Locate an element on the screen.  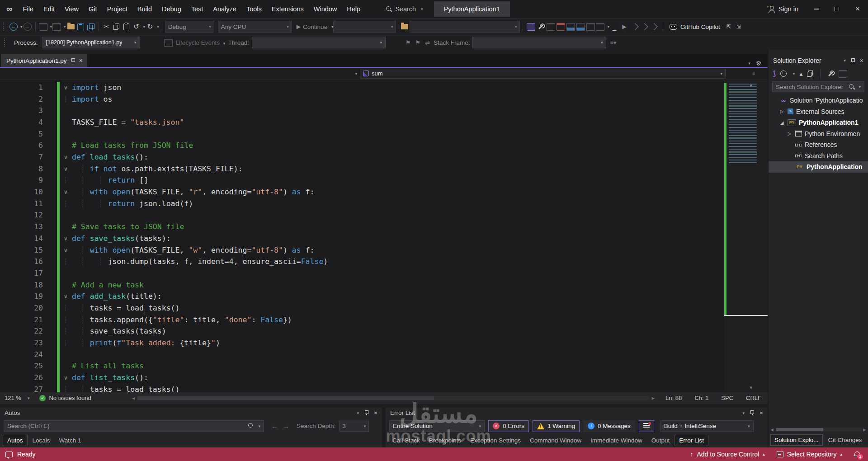
tree-item-search-paths: Search Paths is located at coordinates (818, 156).